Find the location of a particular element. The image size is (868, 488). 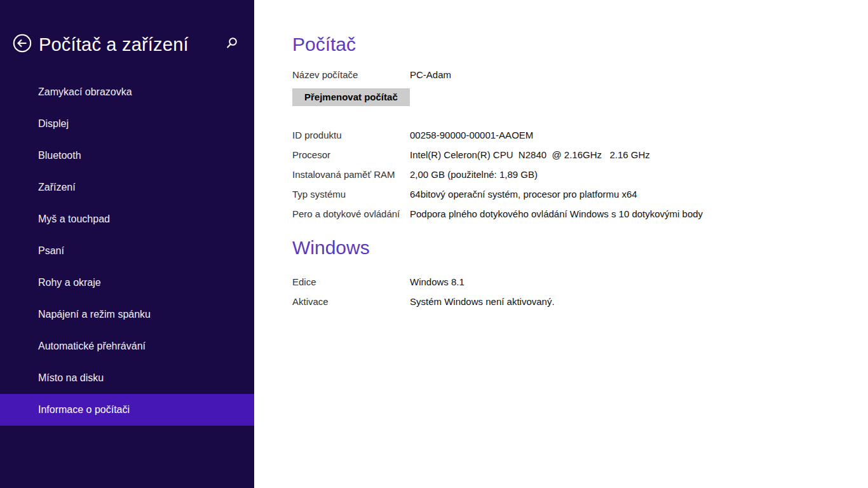

sidebar-item-mouse-touchpad: Myš a touchpad is located at coordinates (127, 219).